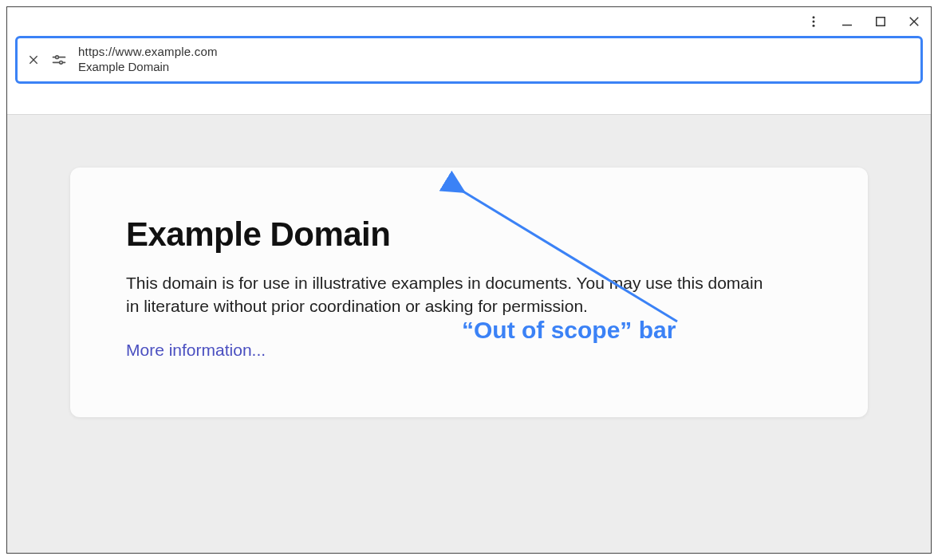 Image resolution: width=938 pixels, height=560 pixels. I want to click on address-text-block: https://www.example.com Example Domain, so click(148, 60).